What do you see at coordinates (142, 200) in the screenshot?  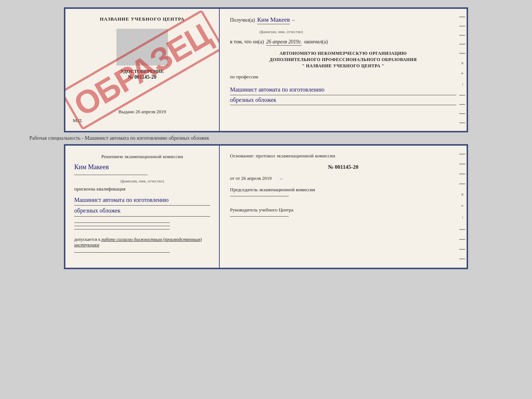 I see `bottom-prof-line1: Машинист автомата по изготовлению` at bounding box center [142, 200].